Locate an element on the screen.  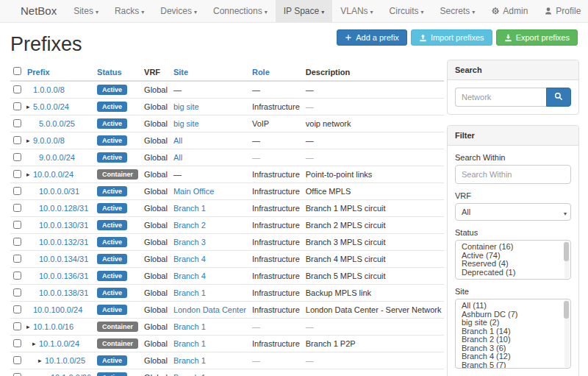
prefix-link: 10.0.0.138/31 is located at coordinates (63, 293).